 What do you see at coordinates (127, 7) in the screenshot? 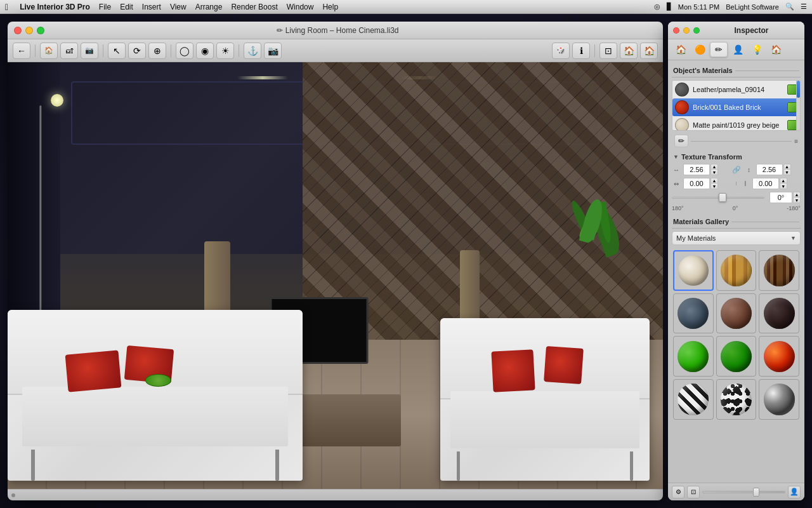
I see `edit-menu: Edit` at bounding box center [127, 7].